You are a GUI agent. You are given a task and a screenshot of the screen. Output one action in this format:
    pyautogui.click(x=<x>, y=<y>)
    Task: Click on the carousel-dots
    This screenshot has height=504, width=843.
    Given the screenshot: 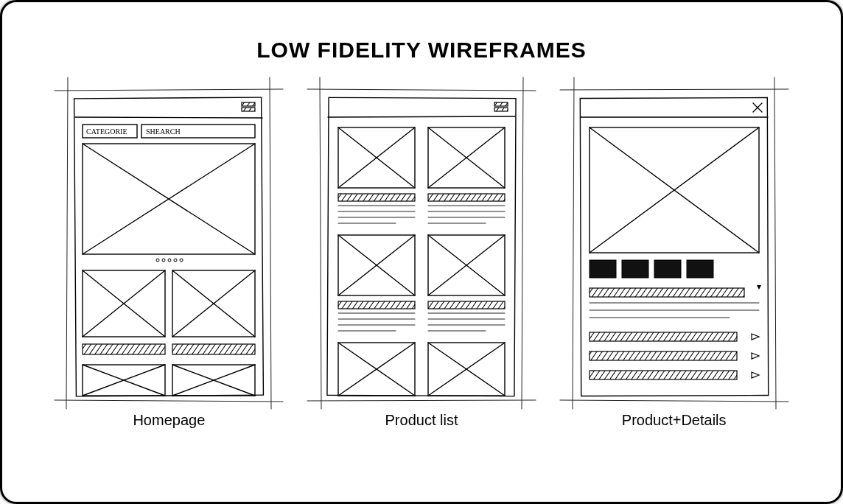 What is the action you would take?
    pyautogui.click(x=169, y=260)
    